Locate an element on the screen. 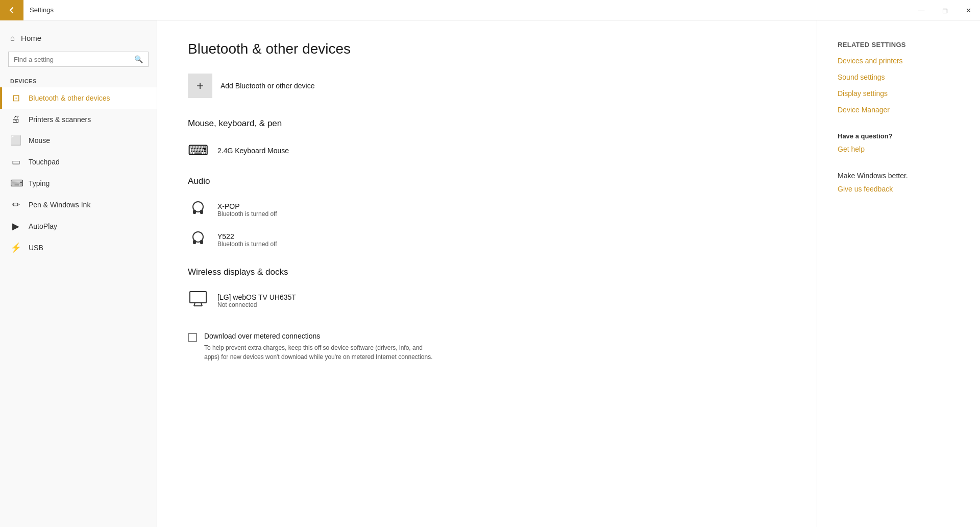  printer-icon: 🖨 is located at coordinates (16, 119).